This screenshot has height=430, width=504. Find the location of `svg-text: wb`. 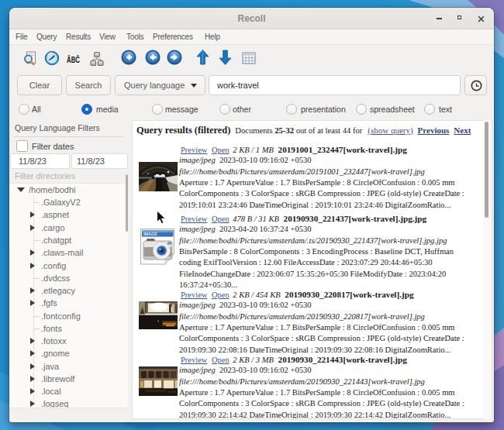

svg-text: wb is located at coordinates (169, 244).